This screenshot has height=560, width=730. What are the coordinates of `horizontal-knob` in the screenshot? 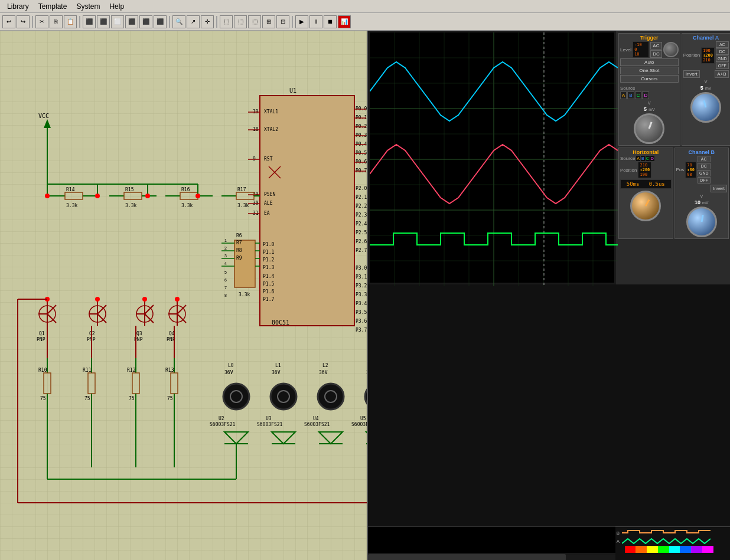 It's located at (646, 206).